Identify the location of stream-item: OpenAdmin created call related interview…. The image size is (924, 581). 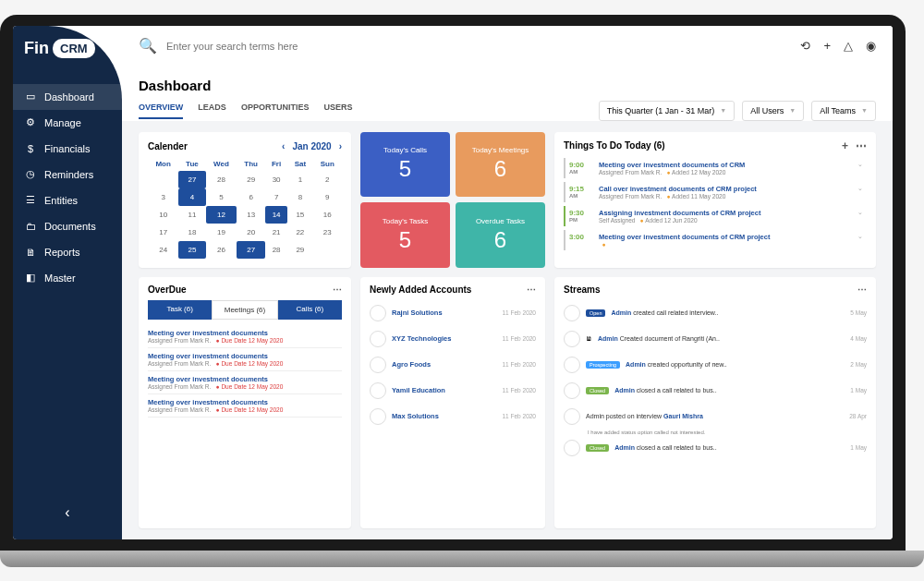
(715, 313).